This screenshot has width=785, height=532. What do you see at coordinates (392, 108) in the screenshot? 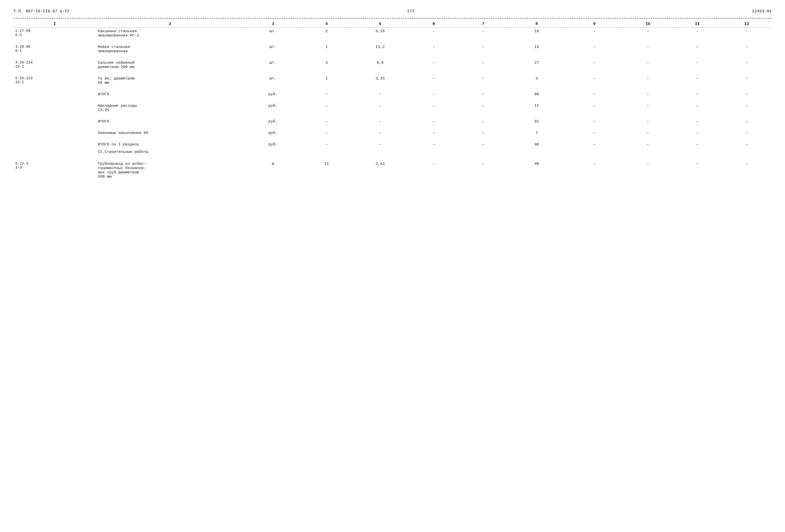
I see `table-row: Накладные расходы I3,3% руб. – – – – II …` at bounding box center [392, 108].